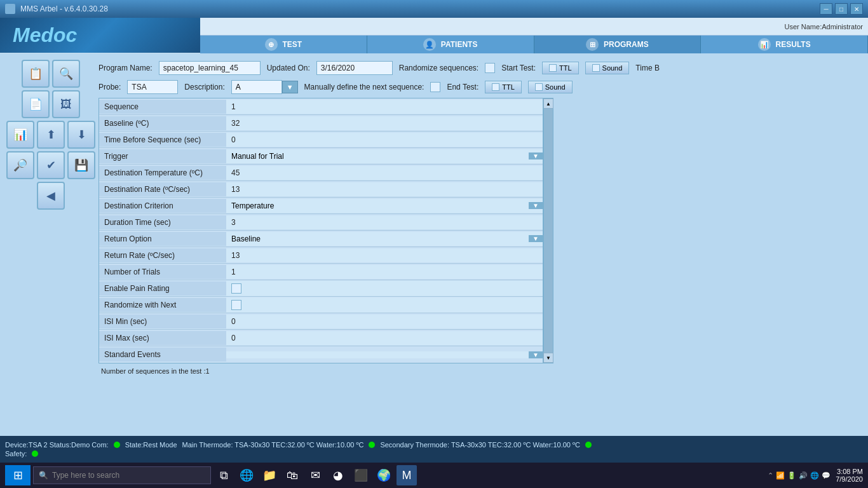 The width and height of the screenshot is (868, 488). I want to click on start-menu-button: ⊞, so click(18, 475).